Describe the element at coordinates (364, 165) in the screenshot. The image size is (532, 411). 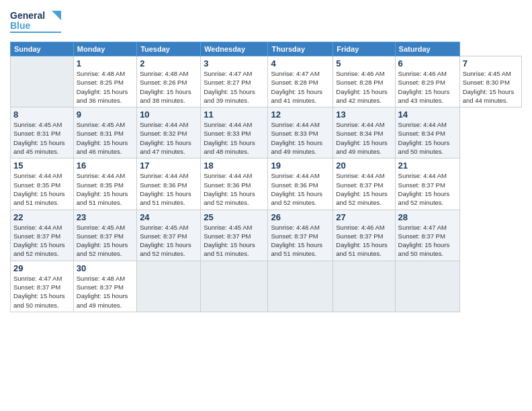
I see `day-number: 20` at that location.